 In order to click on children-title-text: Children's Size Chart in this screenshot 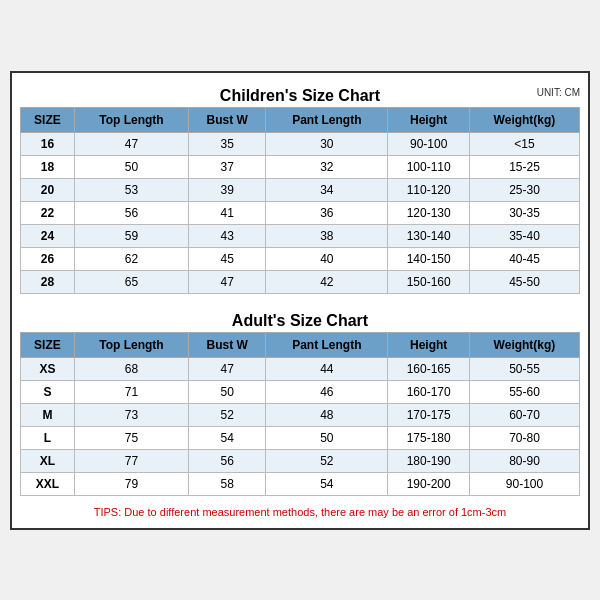, I will do `click(300, 96)`.